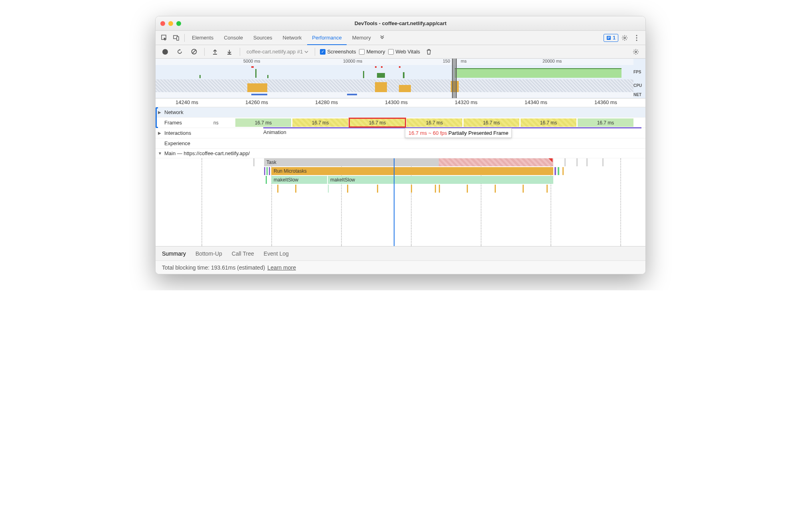 Image resolution: width=801 pixels, height=532 pixels. Describe the element at coordinates (400, 24) in the screenshot. I see `titlebar: DevTools - coffee-cart.netlify.app/cart` at that location.